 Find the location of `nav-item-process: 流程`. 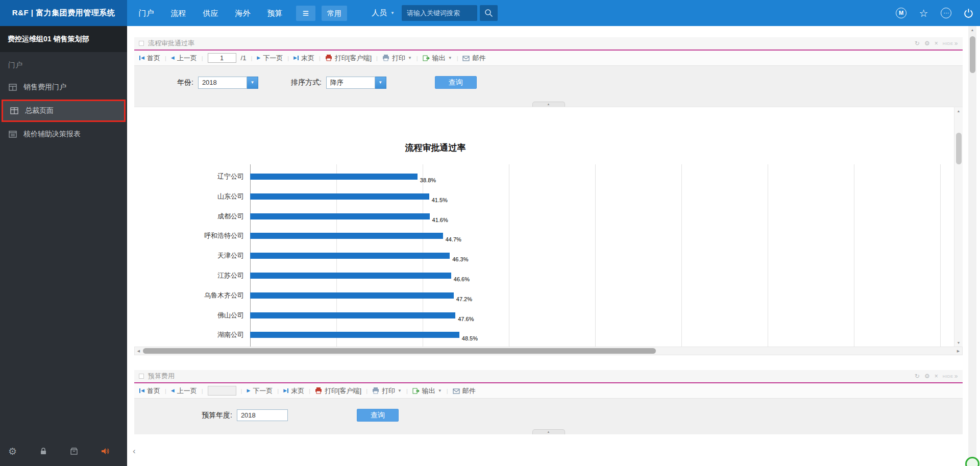

nav-item-process: 流程 is located at coordinates (179, 13).